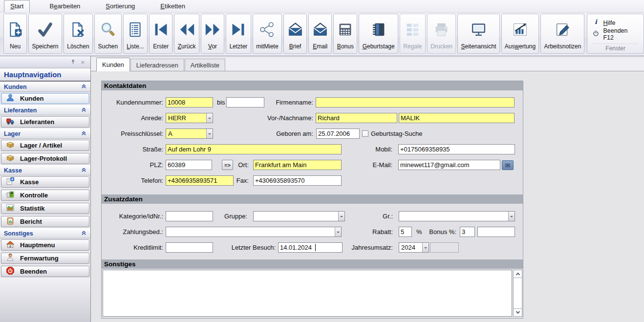  I want to click on fax-input, so click(297, 181).